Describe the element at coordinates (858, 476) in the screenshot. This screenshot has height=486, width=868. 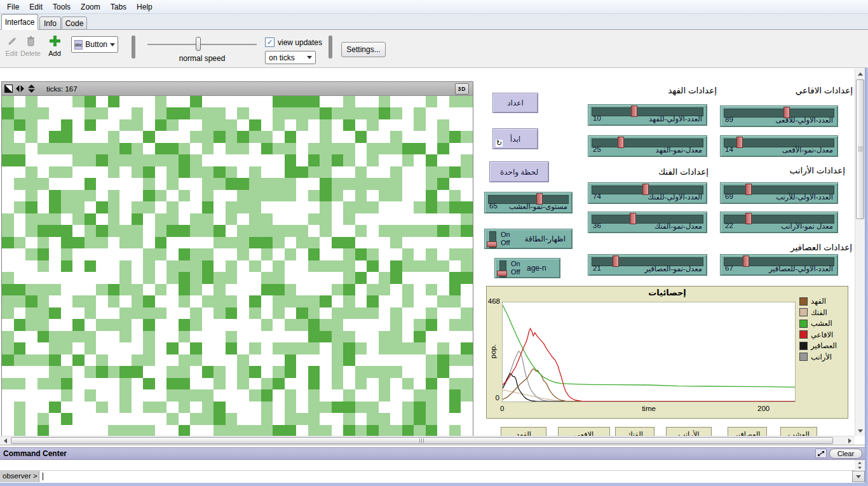
I see `command-history-dropdown` at that location.